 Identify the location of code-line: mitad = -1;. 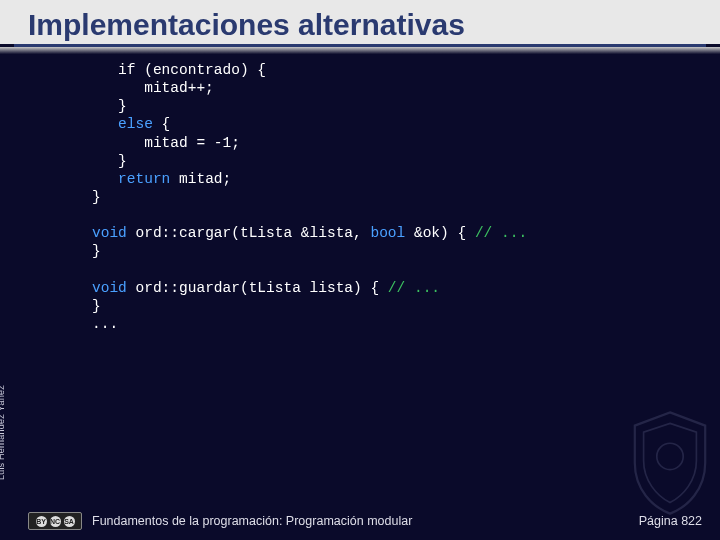
(166, 143).